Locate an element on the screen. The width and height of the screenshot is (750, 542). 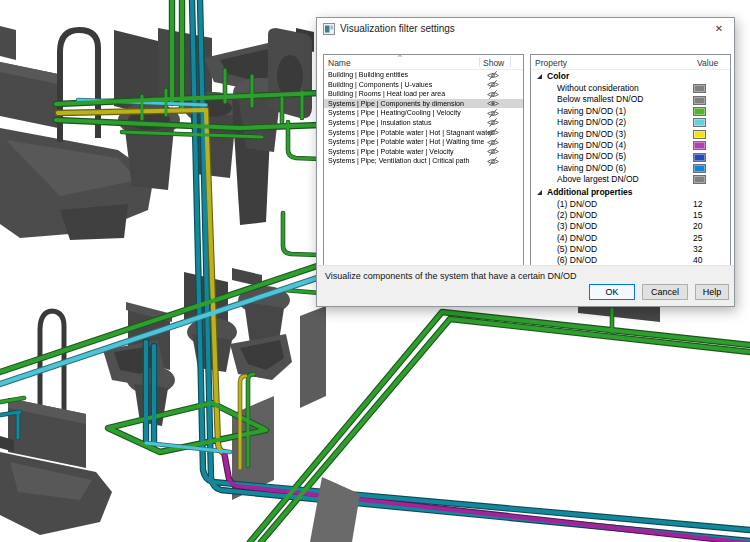
property-row: (5) DN/OD 32 is located at coordinates (630, 250).